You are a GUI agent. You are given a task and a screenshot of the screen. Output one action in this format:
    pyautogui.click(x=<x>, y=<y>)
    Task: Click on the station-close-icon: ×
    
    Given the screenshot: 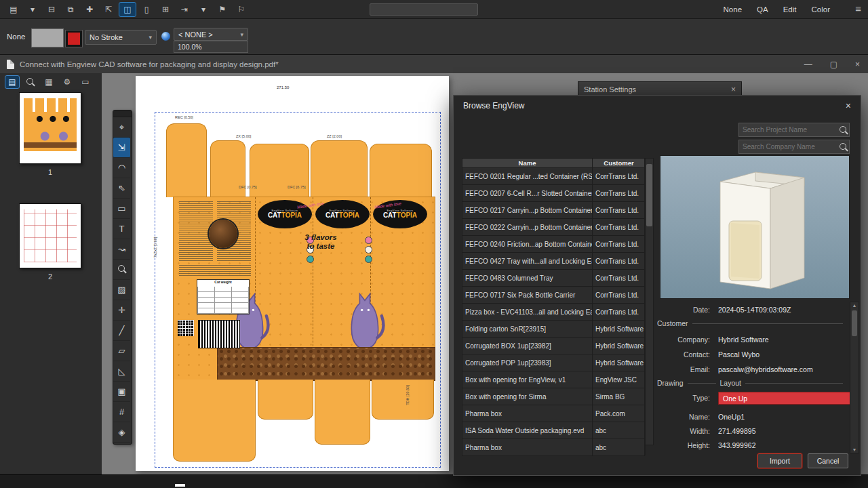 What is the action you would take?
    pyautogui.click(x=734, y=89)
    